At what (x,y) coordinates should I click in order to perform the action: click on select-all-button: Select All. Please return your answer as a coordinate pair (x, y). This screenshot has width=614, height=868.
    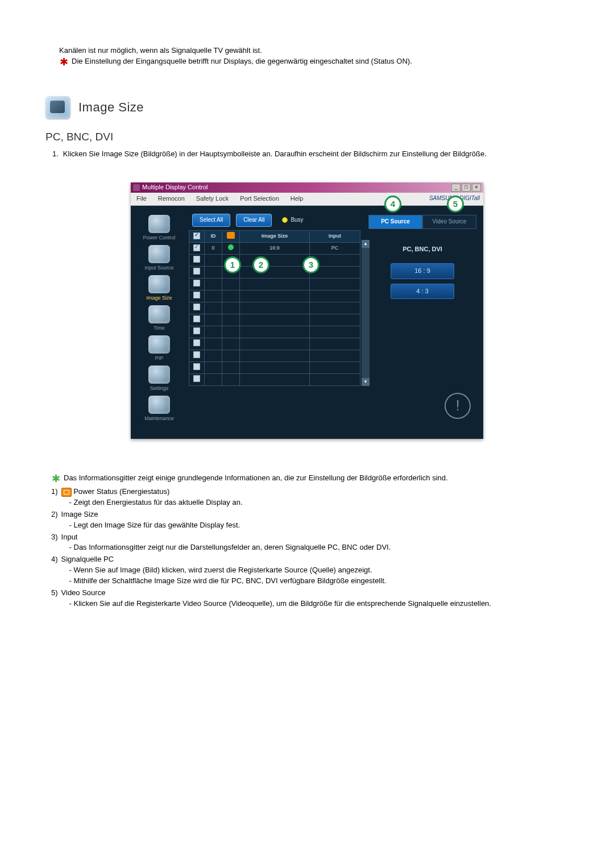
    Looking at the image, I should click on (211, 221).